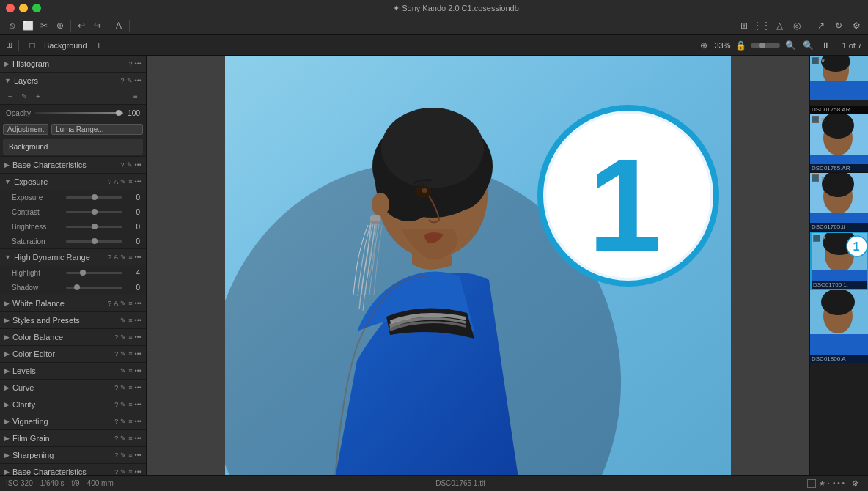 Image resolution: width=868 pixels, height=491 pixels. I want to click on layers-more-icon: •••, so click(138, 81).